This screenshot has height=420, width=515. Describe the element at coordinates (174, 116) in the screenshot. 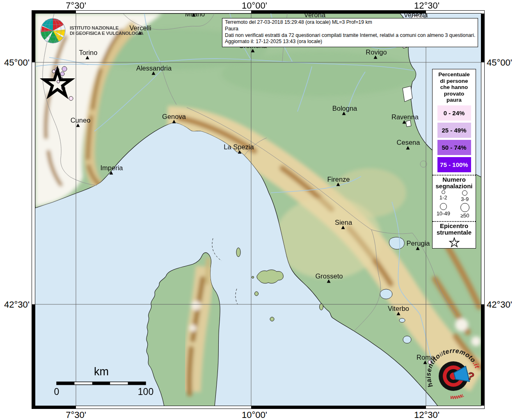

I see `city-label: Genova` at that location.